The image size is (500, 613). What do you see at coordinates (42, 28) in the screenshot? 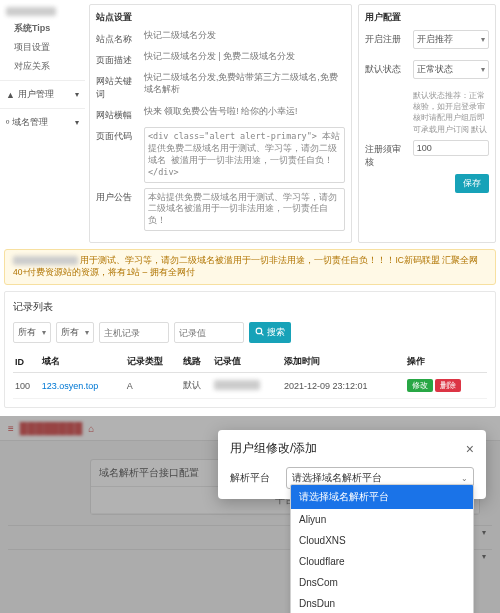
I see `sidebar-item-tips: 系统Tips` at bounding box center [42, 28].